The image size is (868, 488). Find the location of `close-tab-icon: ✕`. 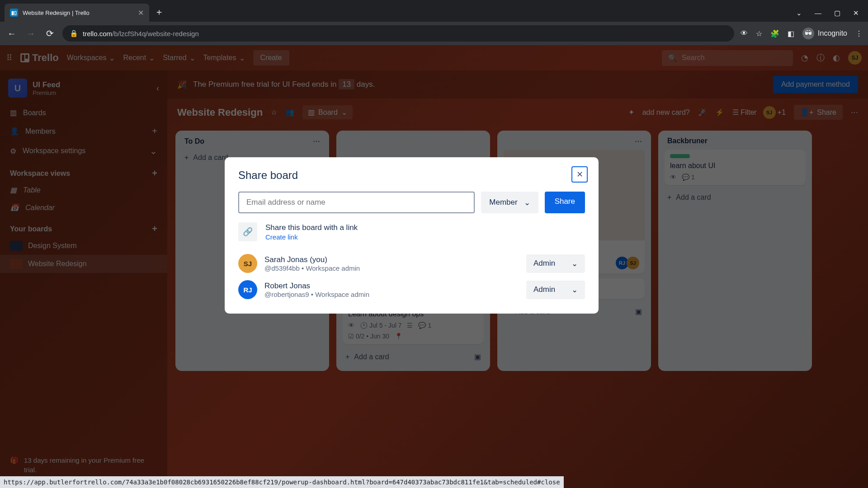

close-tab-icon: ✕ is located at coordinates (141, 13).